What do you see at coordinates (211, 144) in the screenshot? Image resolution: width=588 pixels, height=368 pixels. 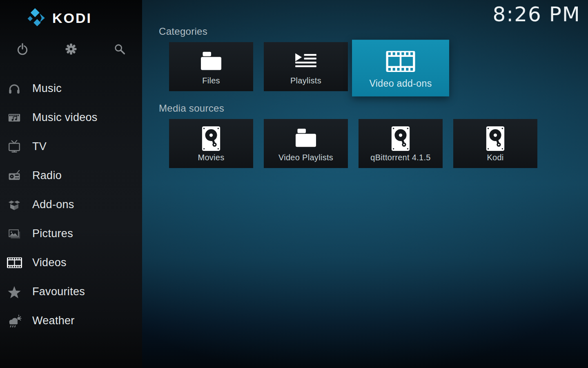 I see `tile-movies: Movies` at bounding box center [211, 144].